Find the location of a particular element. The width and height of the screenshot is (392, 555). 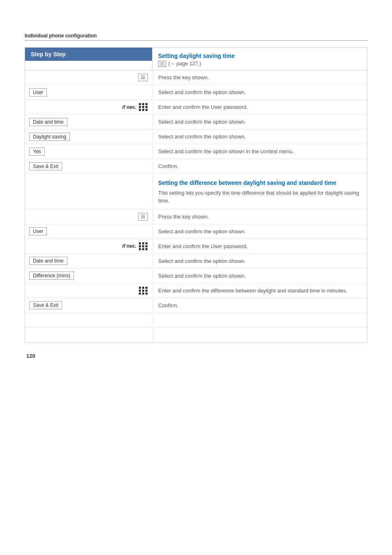

right-cell-ifnec1: Enter and confirm the User password. is located at coordinates (260, 107).